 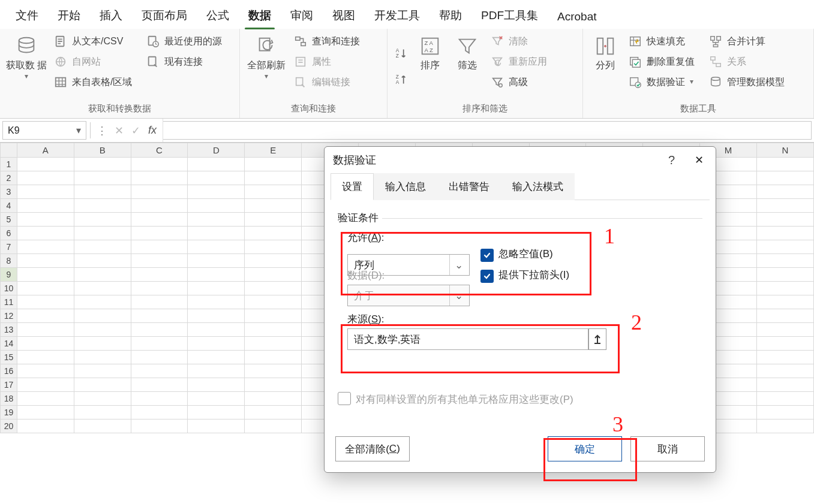 I want to click on tab-pdftools: PDF工具集, so click(x=510, y=16).